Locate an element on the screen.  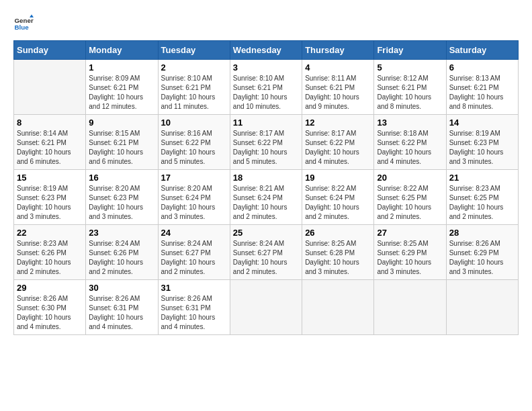
day-number: 26 is located at coordinates (338, 232).